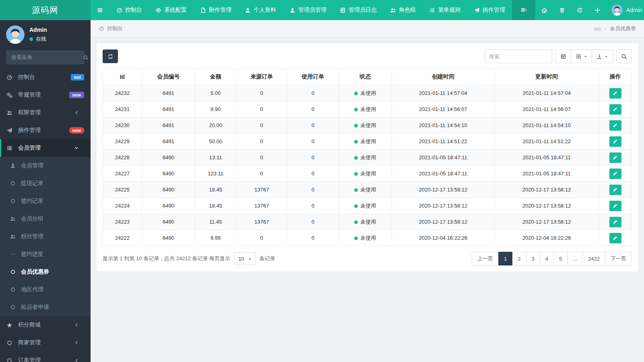 The image size is (644, 362). I want to click on table-search-input, so click(518, 56).